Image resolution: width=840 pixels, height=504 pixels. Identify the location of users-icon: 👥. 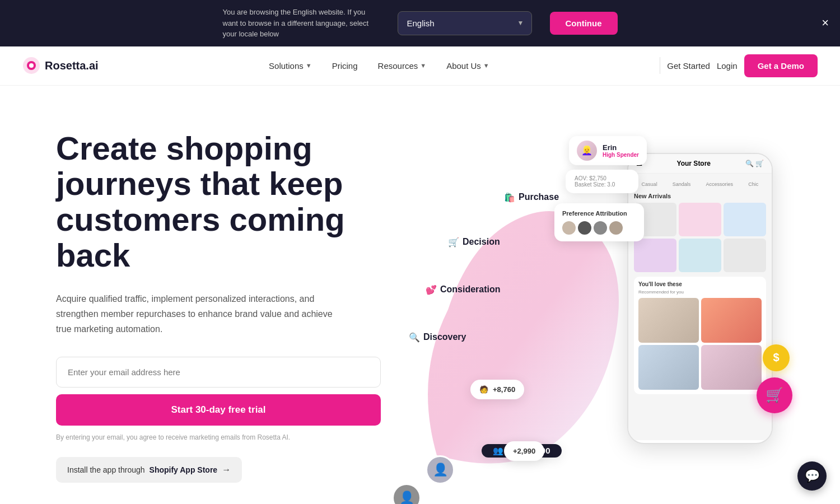
(498, 451).